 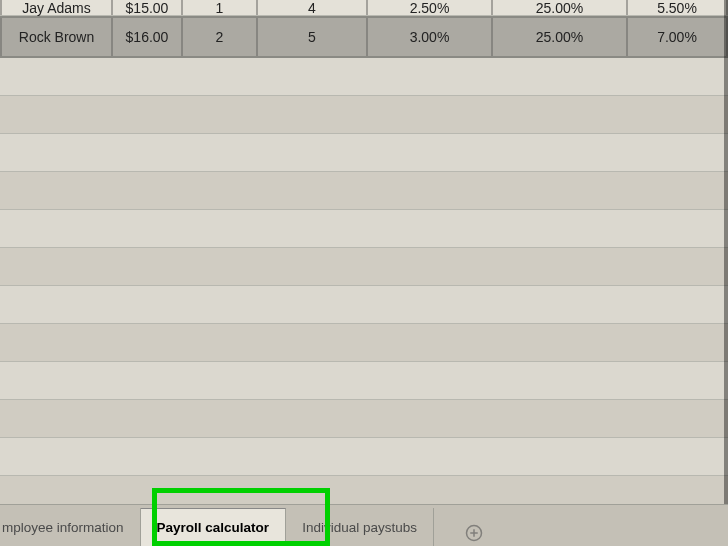 I want to click on add-sheet-button, so click(x=474, y=535).